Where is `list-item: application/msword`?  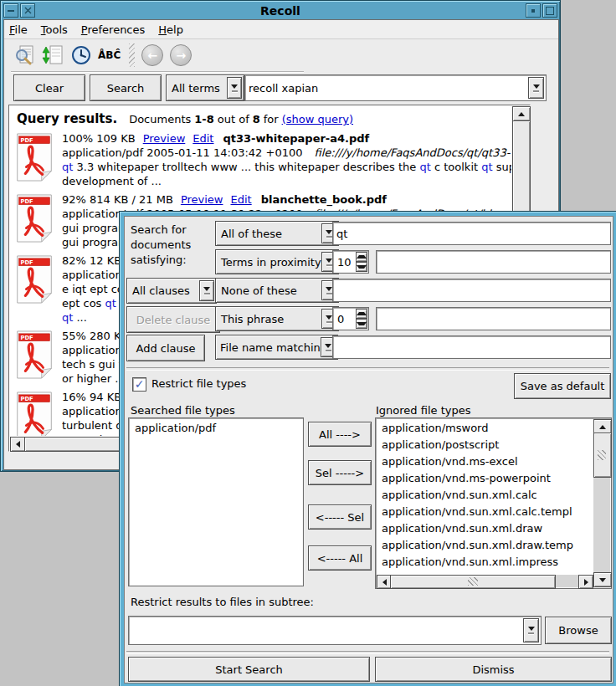
list-item: application/msword is located at coordinates (485, 428).